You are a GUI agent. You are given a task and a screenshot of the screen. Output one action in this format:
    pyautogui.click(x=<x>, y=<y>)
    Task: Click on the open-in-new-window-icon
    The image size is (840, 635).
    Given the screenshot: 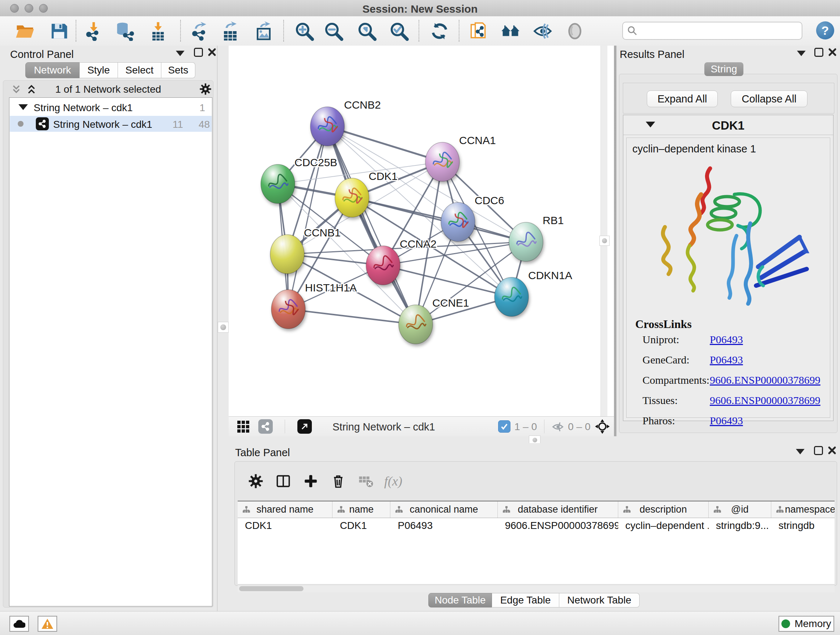 What is the action you would take?
    pyautogui.click(x=305, y=426)
    